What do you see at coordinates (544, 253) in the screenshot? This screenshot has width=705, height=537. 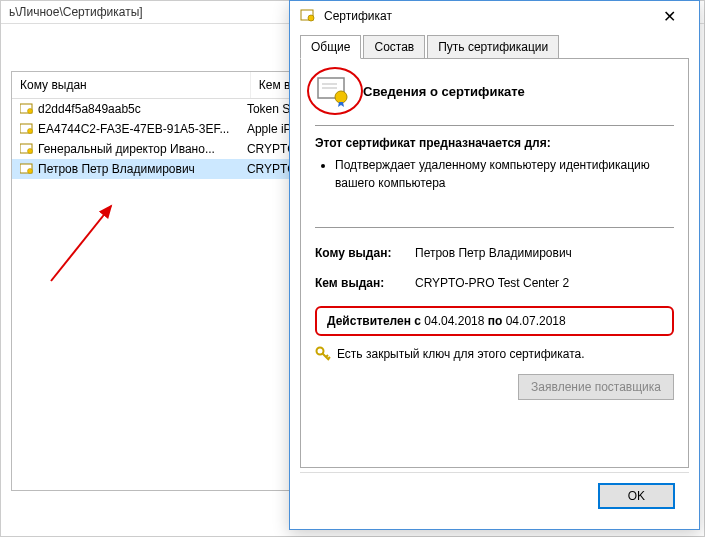 I see `issued-to-value: Петров Петр Владимирович` at bounding box center [544, 253].